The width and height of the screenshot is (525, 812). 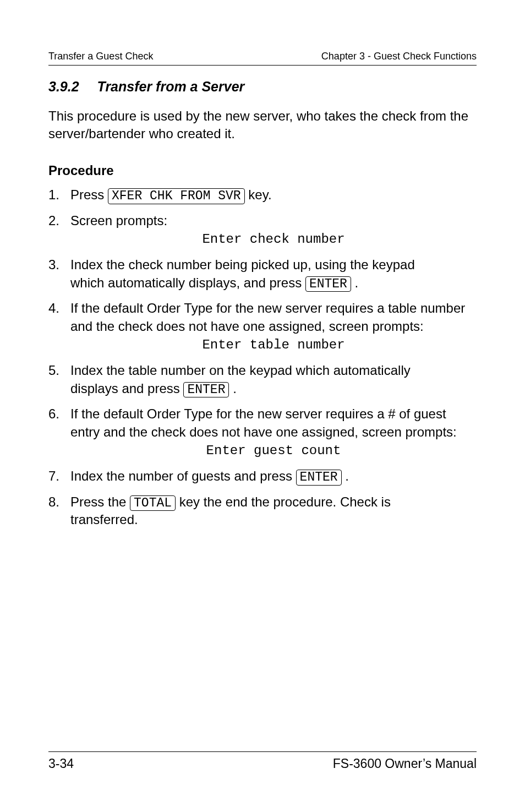 I want to click on step-7: Index the number of guests and press ENT…, so click(x=262, y=476).